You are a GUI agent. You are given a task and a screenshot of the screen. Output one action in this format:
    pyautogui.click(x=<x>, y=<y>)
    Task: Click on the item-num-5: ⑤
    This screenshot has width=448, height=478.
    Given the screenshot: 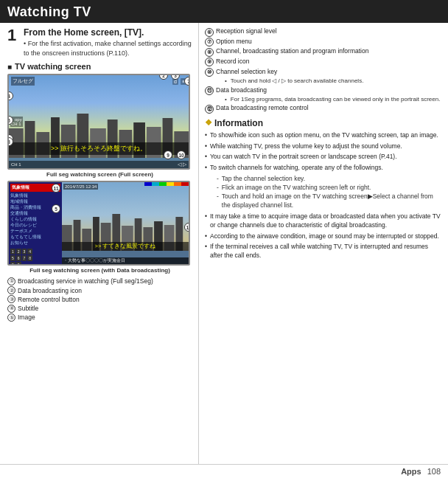 What is the action you would take?
    pyautogui.click(x=12, y=317)
    